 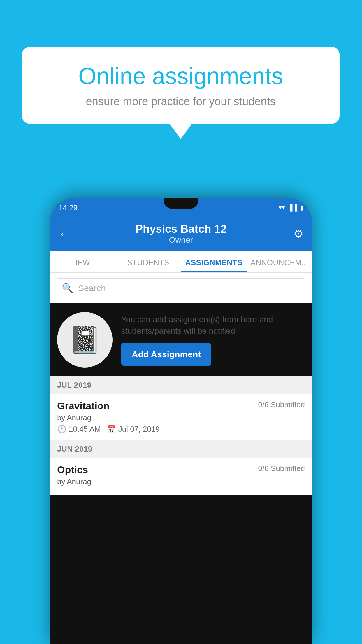 What do you see at coordinates (214, 262) in the screenshot?
I see `tab-assignments: ASSIGNMENTS` at bounding box center [214, 262].